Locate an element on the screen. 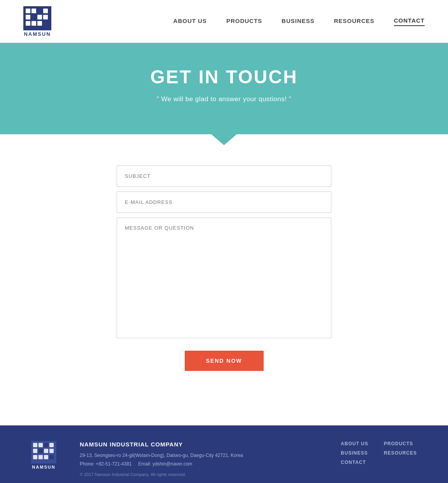 This screenshot has height=483, width=448. footer-logo-text: NAMSUN is located at coordinates (44, 467).